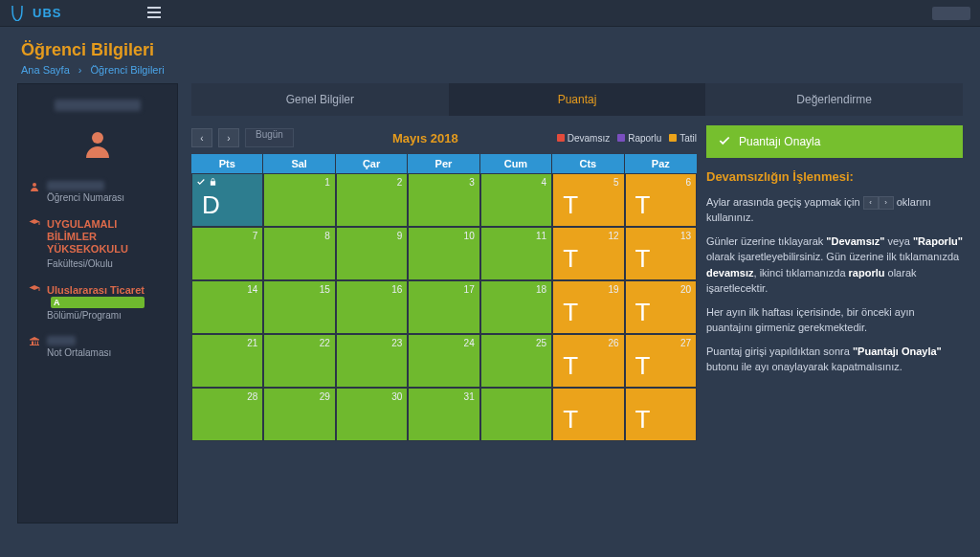 Image resolution: width=980 pixels, height=557 pixels. What do you see at coordinates (400, 235) in the screenshot?
I see `day-number: 9` at bounding box center [400, 235].